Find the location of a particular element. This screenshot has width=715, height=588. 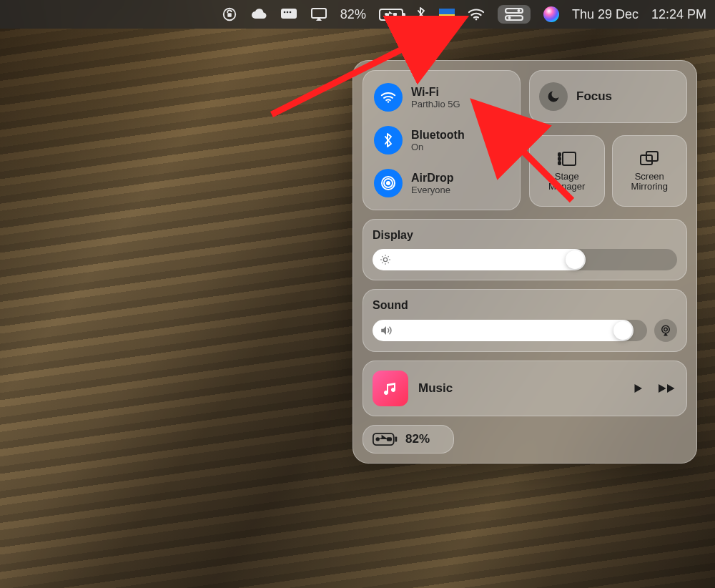

stage-manager-toggle: Stage Manager is located at coordinates (567, 171).